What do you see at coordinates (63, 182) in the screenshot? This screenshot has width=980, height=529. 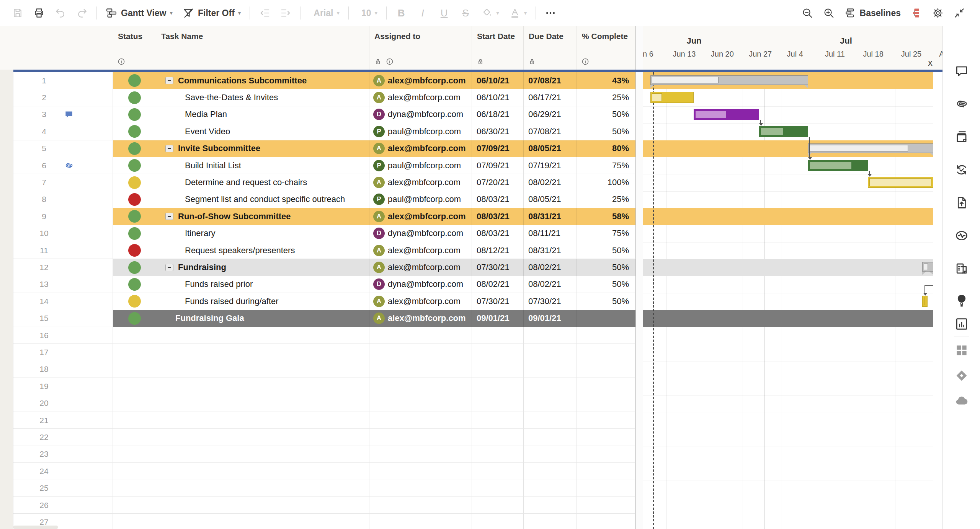 I see `row-number-cell: 7` at bounding box center [63, 182].